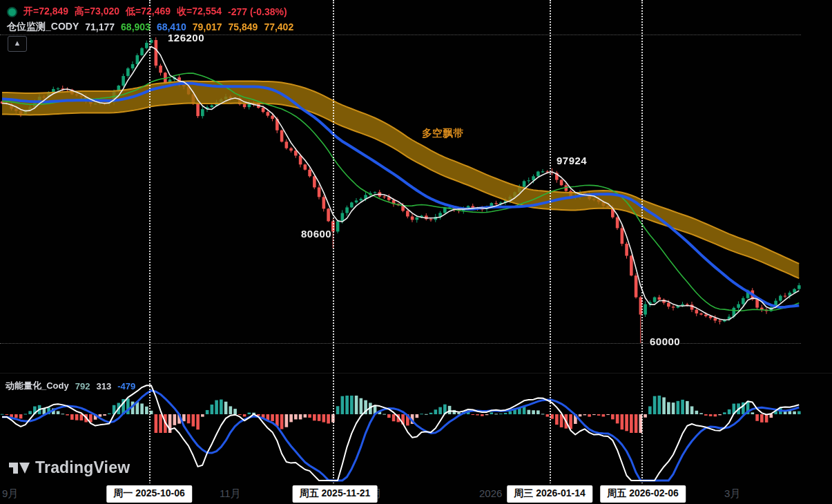  I want to click on indicator-value: 75,849, so click(243, 27).